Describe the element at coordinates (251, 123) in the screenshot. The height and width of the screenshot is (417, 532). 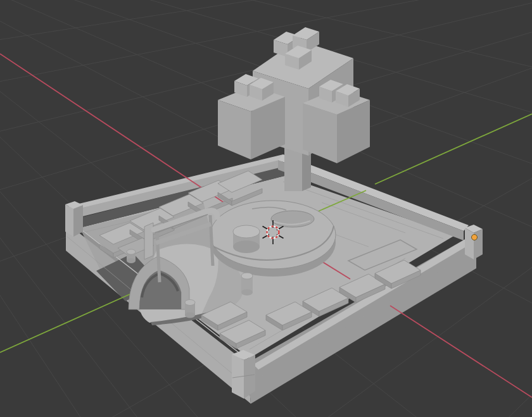
I see `canopy-cube-left` at that location.